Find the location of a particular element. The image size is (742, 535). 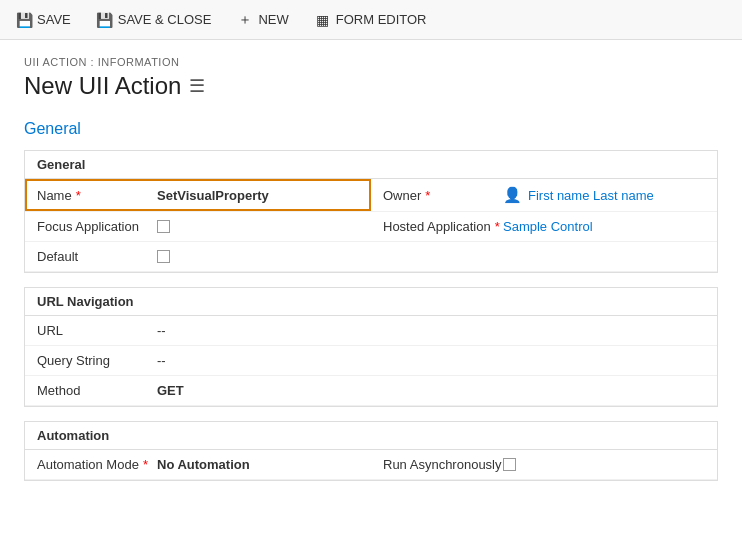

automation-section-title: Automation is located at coordinates (371, 436).